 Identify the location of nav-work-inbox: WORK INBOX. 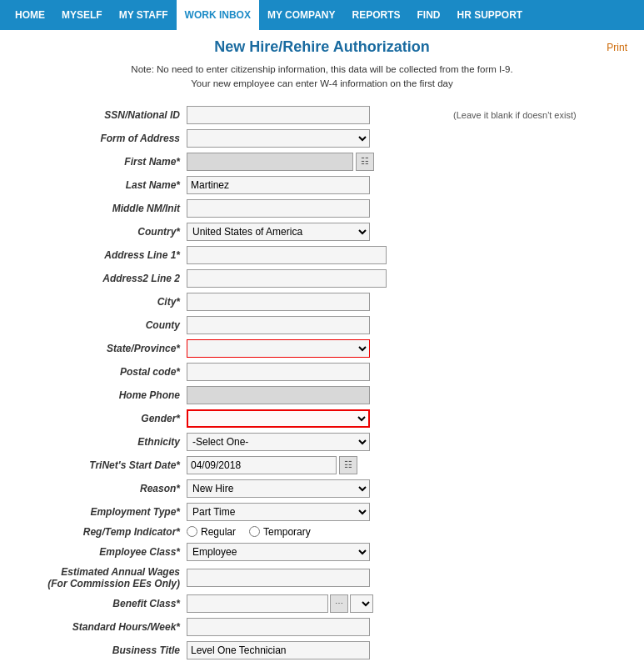
(218, 15).